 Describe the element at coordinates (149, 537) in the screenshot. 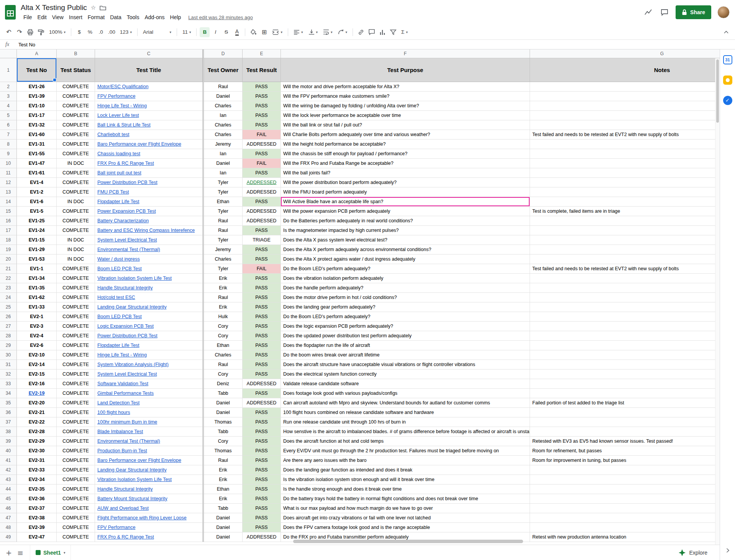

I see `cell-C49: FRX Pro & RC Range Test` at that location.